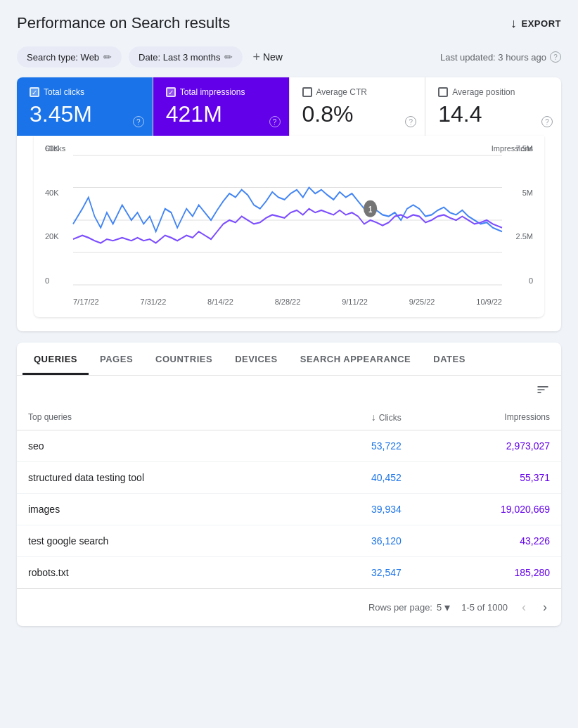  I want to click on prev-page-button: ‹, so click(524, 608).